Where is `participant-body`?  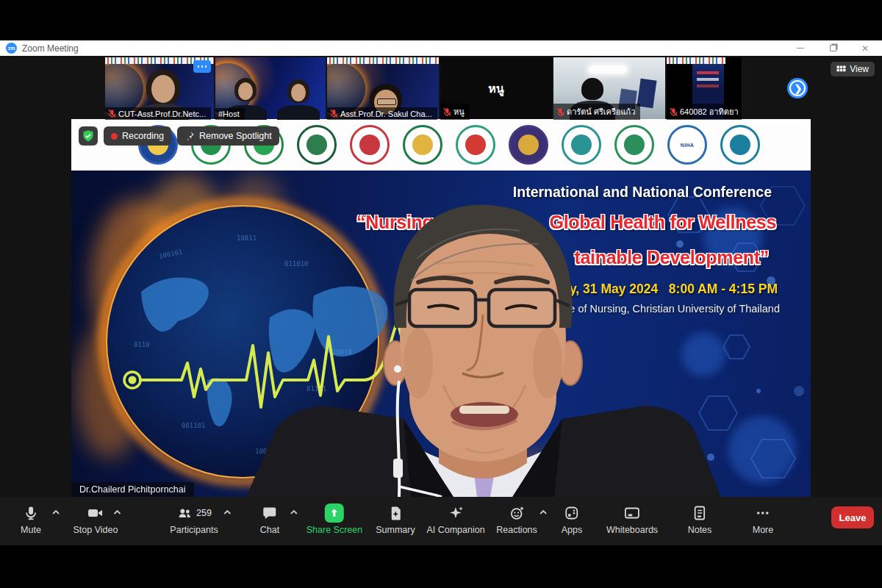
participant-body is located at coordinates (298, 112).